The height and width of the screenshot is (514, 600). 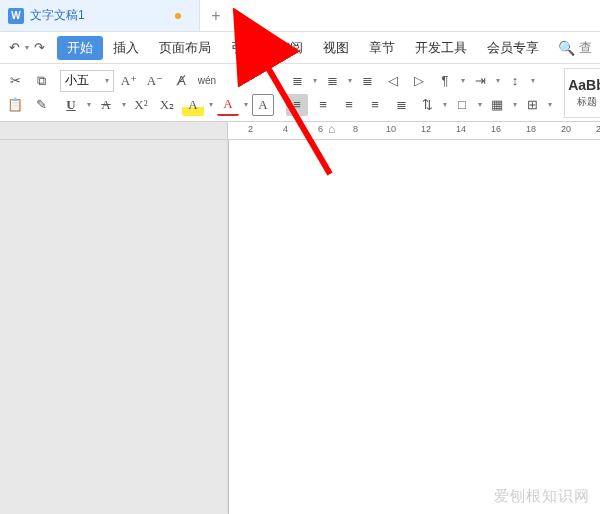 I want to click on line-spacing-button: ⇅, so click(x=427, y=105).